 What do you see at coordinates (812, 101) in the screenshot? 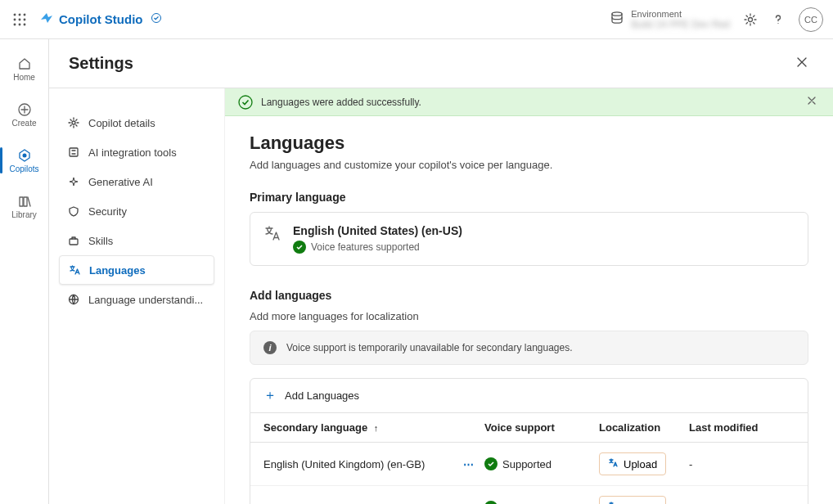
I see `alert-close-icon` at bounding box center [812, 101].